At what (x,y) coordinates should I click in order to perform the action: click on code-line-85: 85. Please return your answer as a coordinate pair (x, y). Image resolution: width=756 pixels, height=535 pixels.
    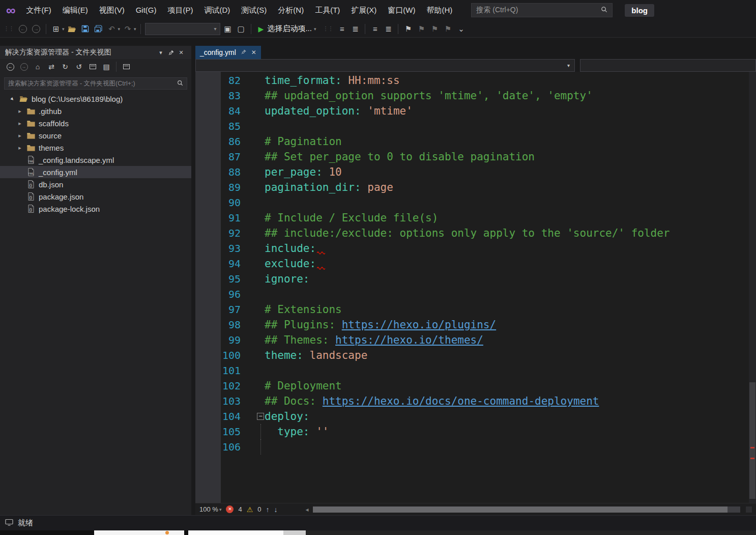
    Looking at the image, I should click on (476, 126).